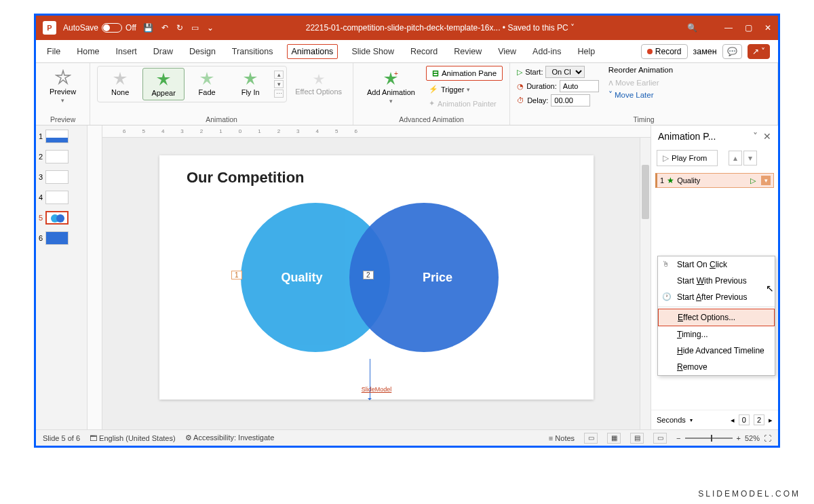  What do you see at coordinates (61, 438) in the screenshot?
I see `slide-indicator: Slide 5 of 6` at bounding box center [61, 438].